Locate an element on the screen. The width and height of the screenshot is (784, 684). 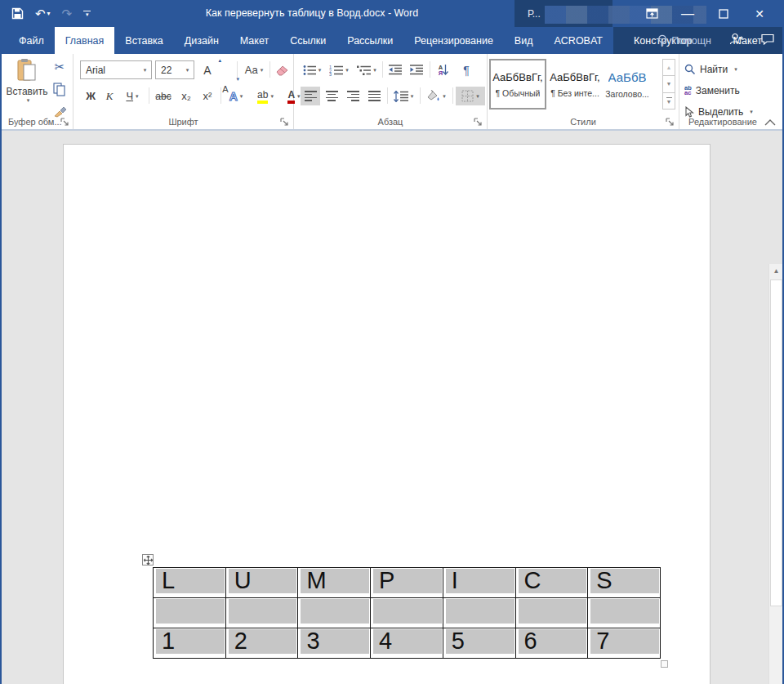
sort-button: АЯ is located at coordinates (443, 70).